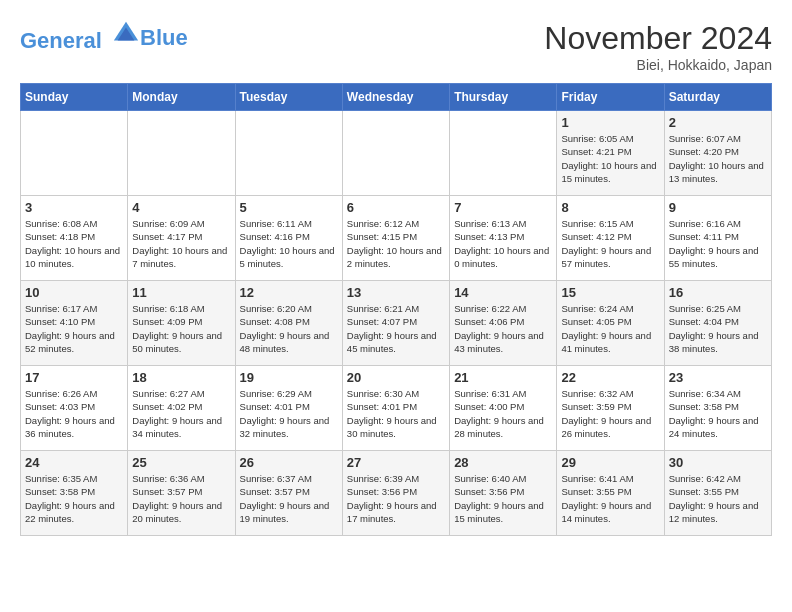  Describe the element at coordinates (503, 378) in the screenshot. I see `day-number: 21` at that location.